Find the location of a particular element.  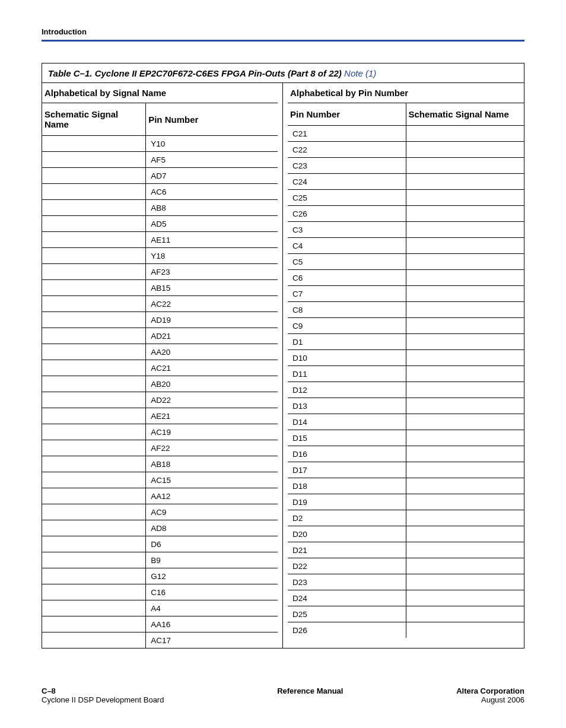

pin-cell: AC21 is located at coordinates (212, 368).